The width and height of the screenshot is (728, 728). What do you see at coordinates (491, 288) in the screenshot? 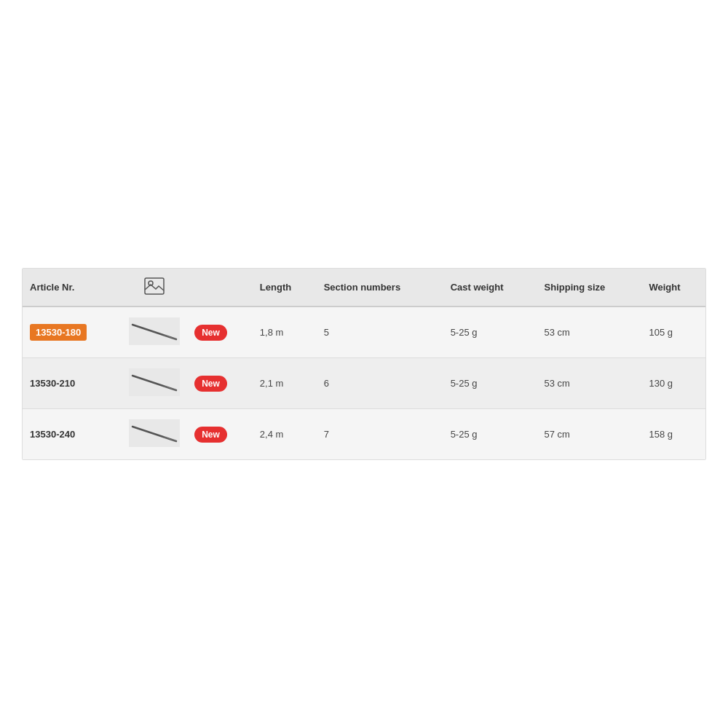
I see `header-cast-weight: Cast weight` at bounding box center [491, 288].